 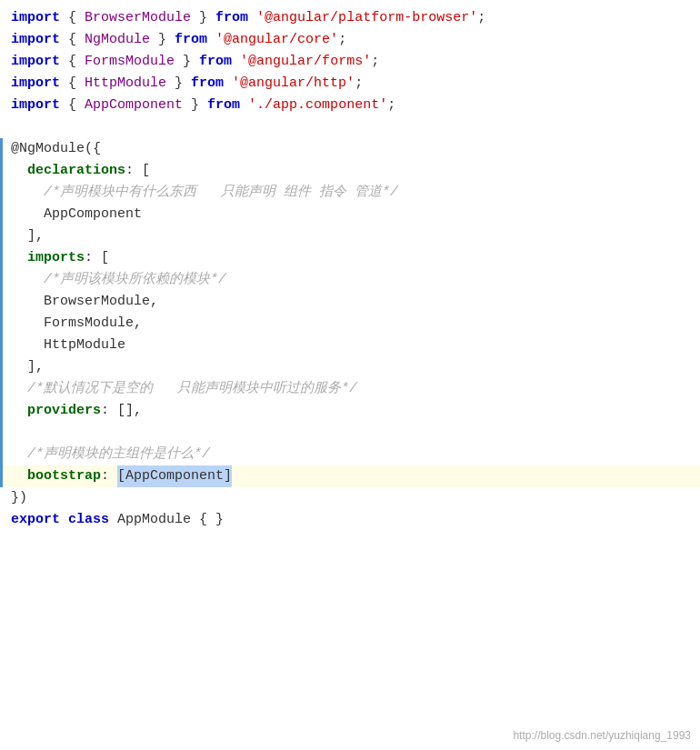 What do you see at coordinates (125, 84) in the screenshot?
I see `code-token: HttpModule` at bounding box center [125, 84].